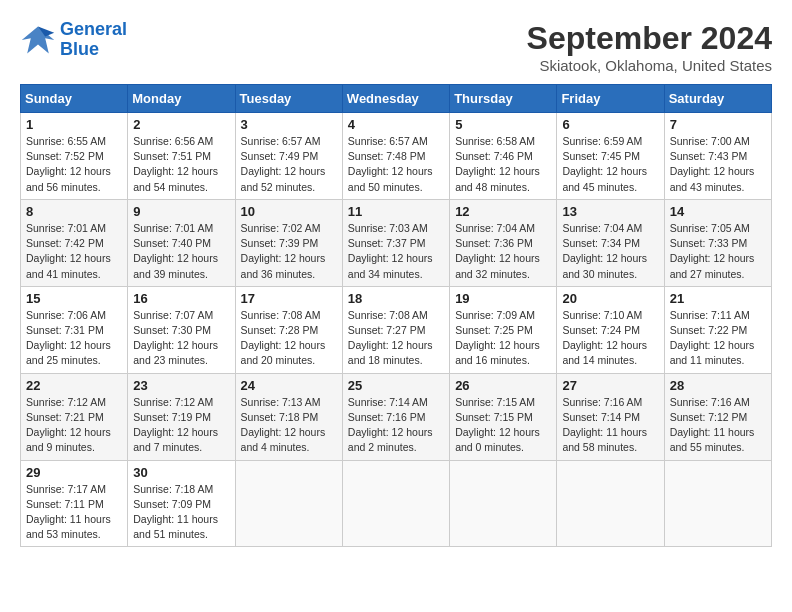  What do you see at coordinates (74, 330) in the screenshot?
I see `day-cell: 15Sunrise: 7:06 AM Sunset: 7:31 PM Dayli…` at bounding box center [74, 330].